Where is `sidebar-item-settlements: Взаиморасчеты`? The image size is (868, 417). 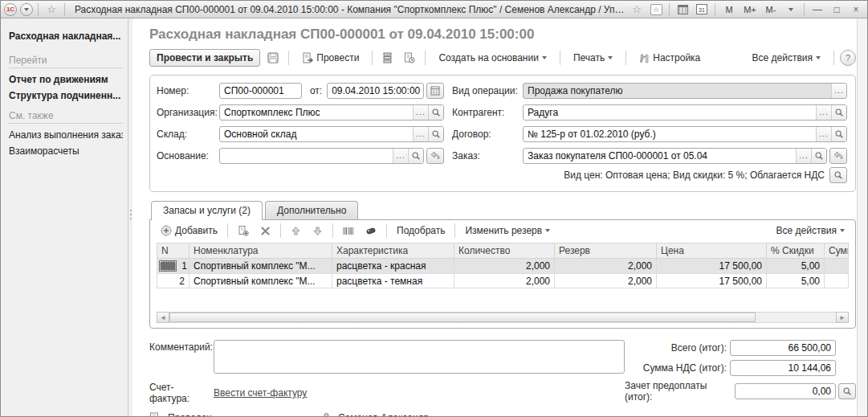 sidebar-item-settlements: Взаиморасчеты is located at coordinates (66, 151).